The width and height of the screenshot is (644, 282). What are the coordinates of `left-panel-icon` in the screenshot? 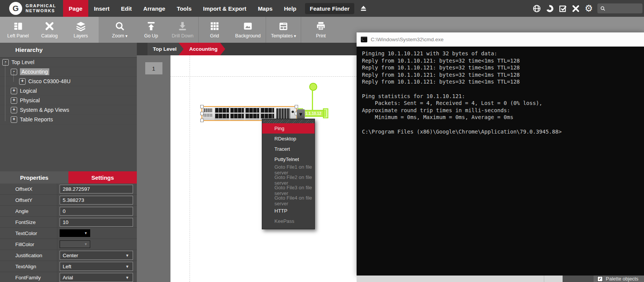 It's located at (18, 26).